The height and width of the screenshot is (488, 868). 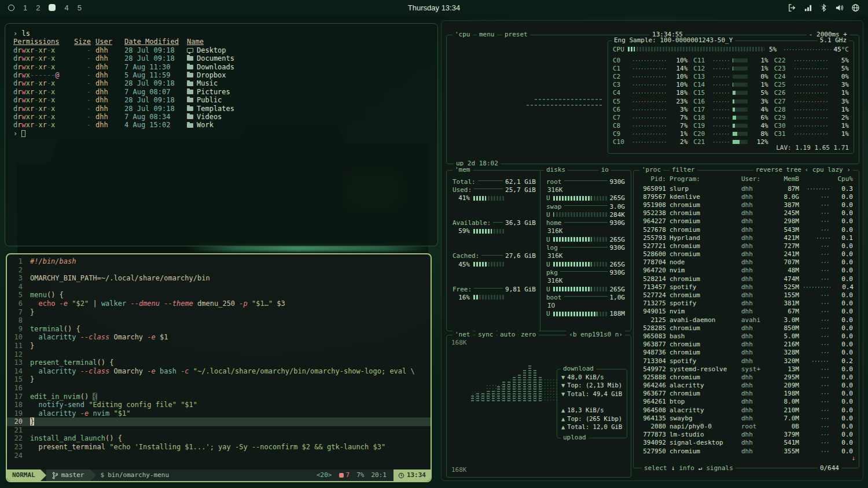 I want to click on core-C8: C87%, so click(x=650, y=126).